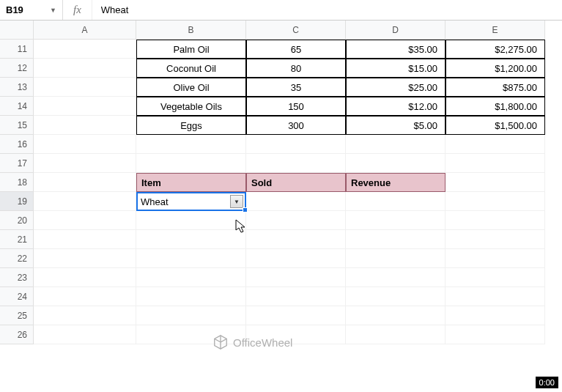 This screenshot has height=392, width=562. What do you see at coordinates (17, 297) in the screenshot?
I see `row-header: 24` at bounding box center [17, 297].